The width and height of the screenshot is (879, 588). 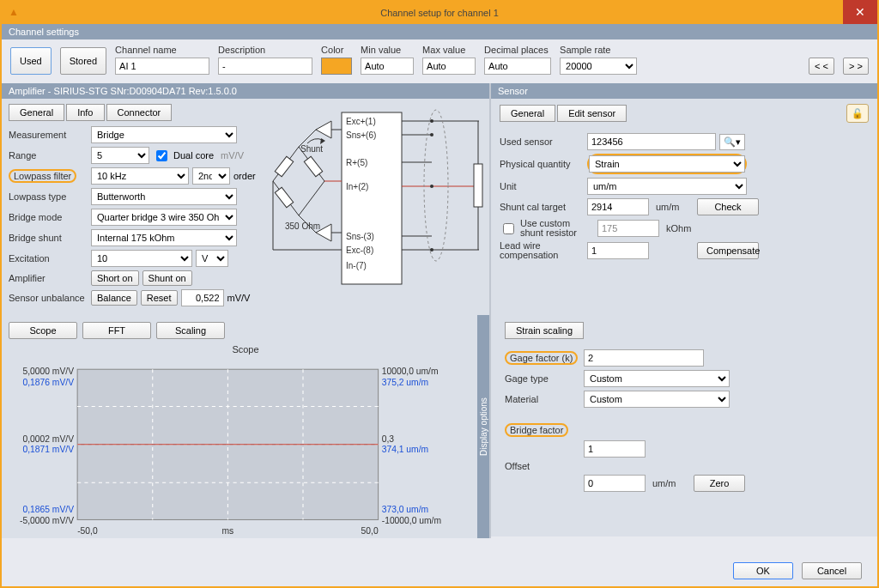 What do you see at coordinates (114, 298) in the screenshot?
I see `balance-button: Balance` at bounding box center [114, 298].